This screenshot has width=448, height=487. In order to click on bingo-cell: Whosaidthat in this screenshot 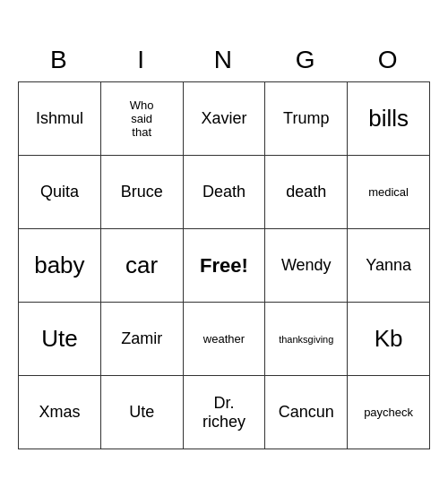, I will do `click(142, 119)`.